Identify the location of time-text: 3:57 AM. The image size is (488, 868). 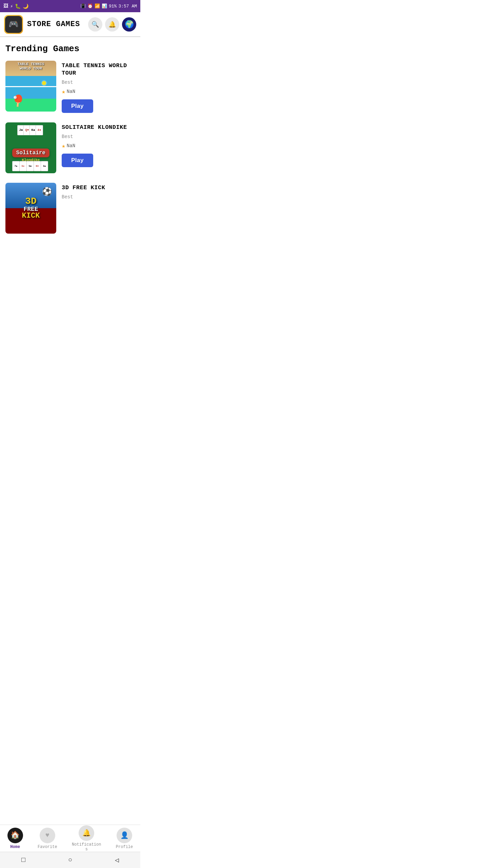
(127, 6).